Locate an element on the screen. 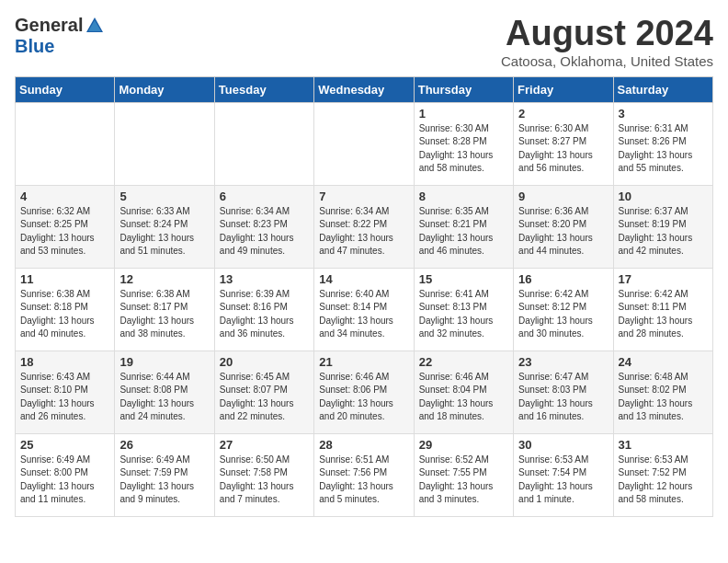  logo: General Blue is located at coordinates (60, 36).